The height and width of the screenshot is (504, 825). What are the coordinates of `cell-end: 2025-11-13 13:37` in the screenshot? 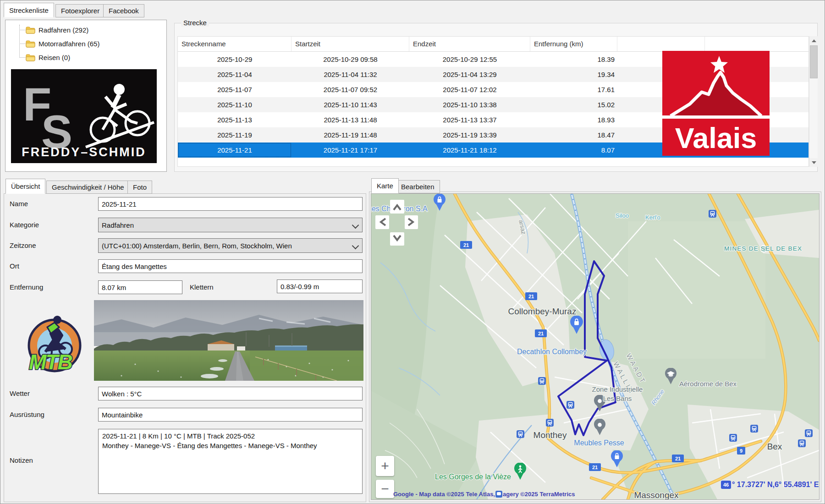 It's located at (470, 120).